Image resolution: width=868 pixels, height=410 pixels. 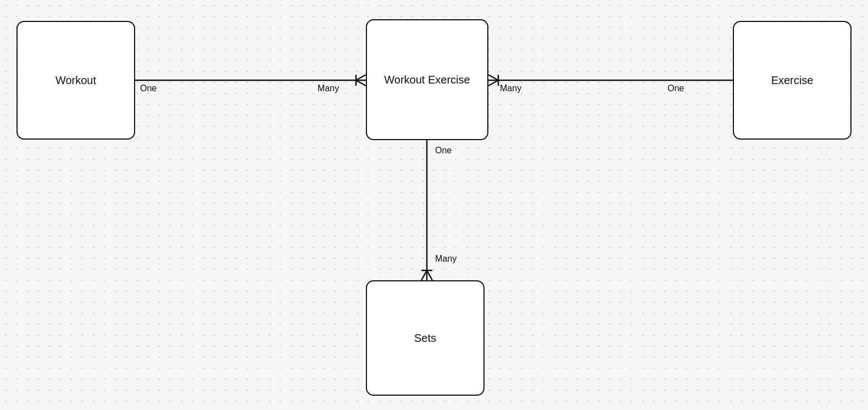 I want to click on entity-exercise-label: Exercise, so click(x=792, y=80).